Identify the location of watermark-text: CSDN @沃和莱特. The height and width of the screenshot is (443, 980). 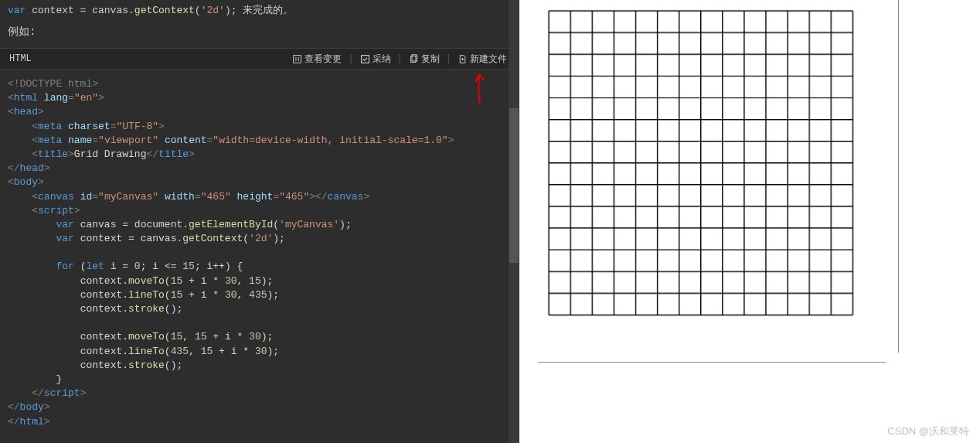
(928, 431).